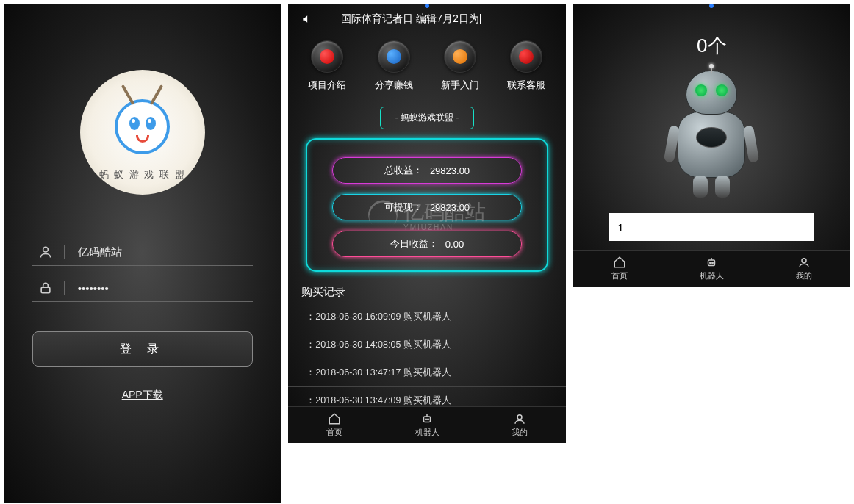 The image size is (854, 504). What do you see at coordinates (426, 345) in the screenshot?
I see `record-row: ：2018-06-30 14:08:05 购买机器人` at bounding box center [426, 345].